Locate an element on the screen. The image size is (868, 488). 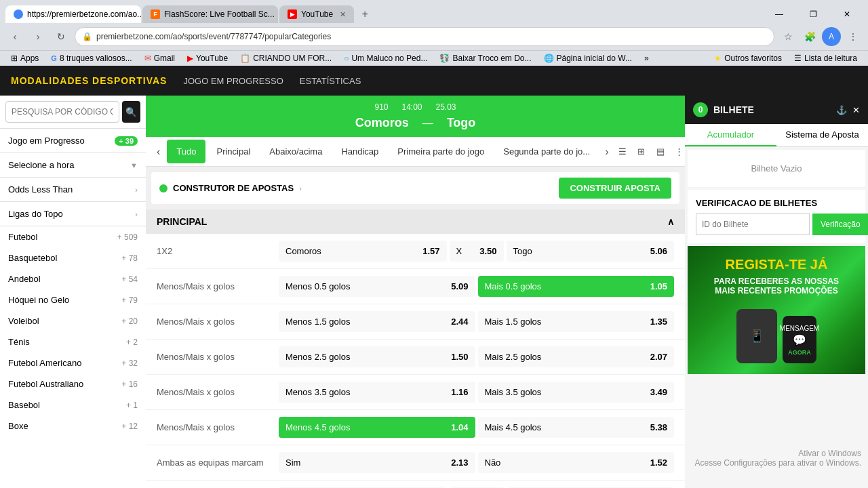
promo-title: REGISTA-TE JÁ is located at coordinates (777, 264).